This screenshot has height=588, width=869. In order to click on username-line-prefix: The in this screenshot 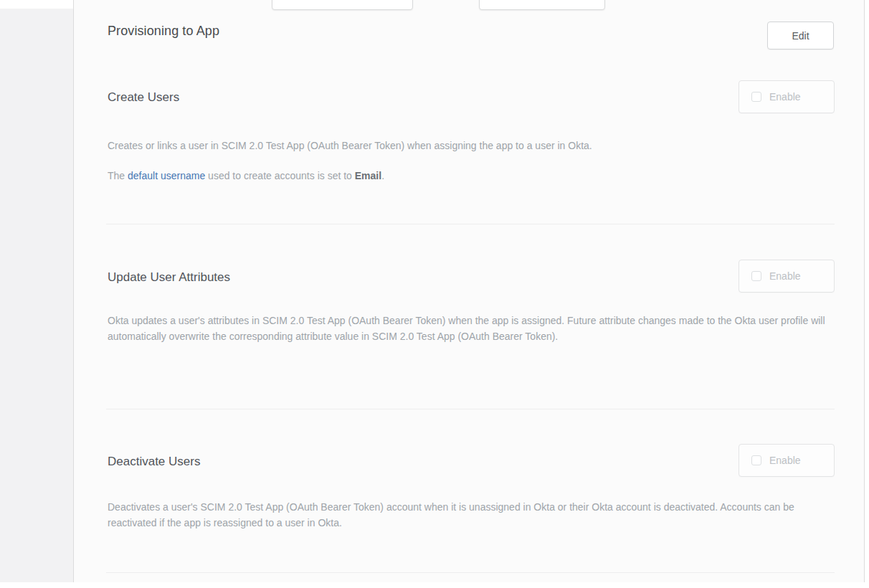, I will do `click(118, 176)`.